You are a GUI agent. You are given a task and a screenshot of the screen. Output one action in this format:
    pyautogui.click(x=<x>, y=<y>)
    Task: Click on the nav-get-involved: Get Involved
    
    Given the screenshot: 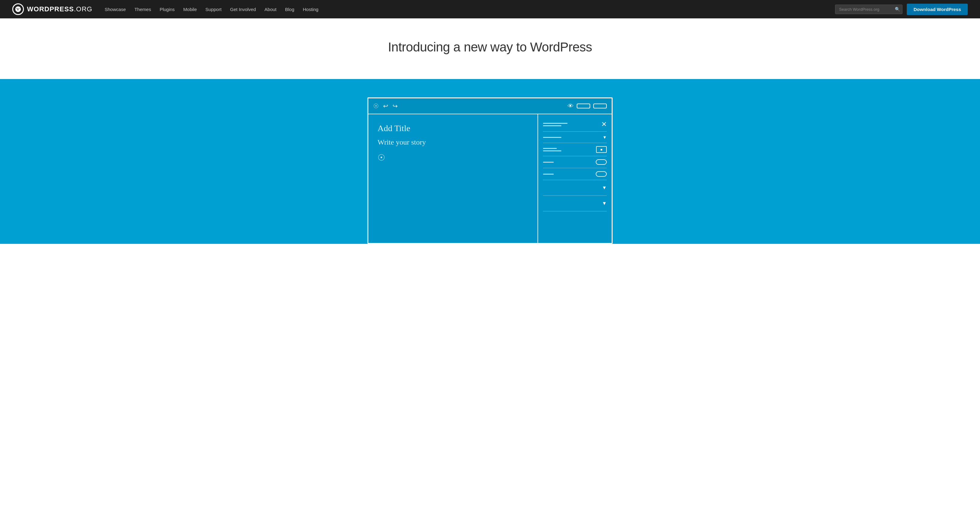 What is the action you would take?
    pyautogui.click(x=243, y=9)
    